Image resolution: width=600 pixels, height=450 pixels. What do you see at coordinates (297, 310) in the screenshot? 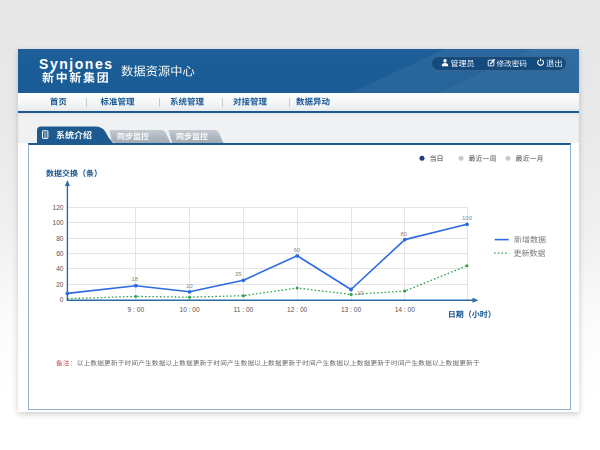
I see `svg-text: 12 : 00` at bounding box center [297, 310].